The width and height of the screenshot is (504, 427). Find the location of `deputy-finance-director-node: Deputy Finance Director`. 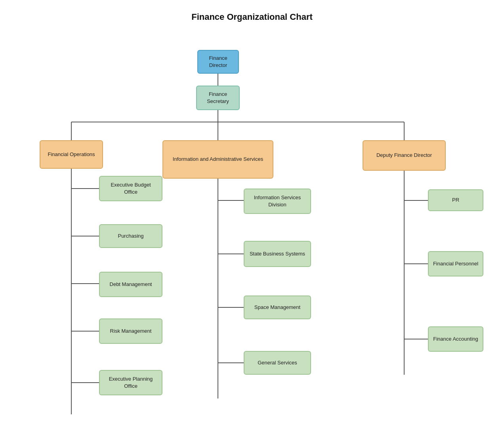

deputy-finance-director-node: Deputy Finance Director is located at coordinates (404, 155).